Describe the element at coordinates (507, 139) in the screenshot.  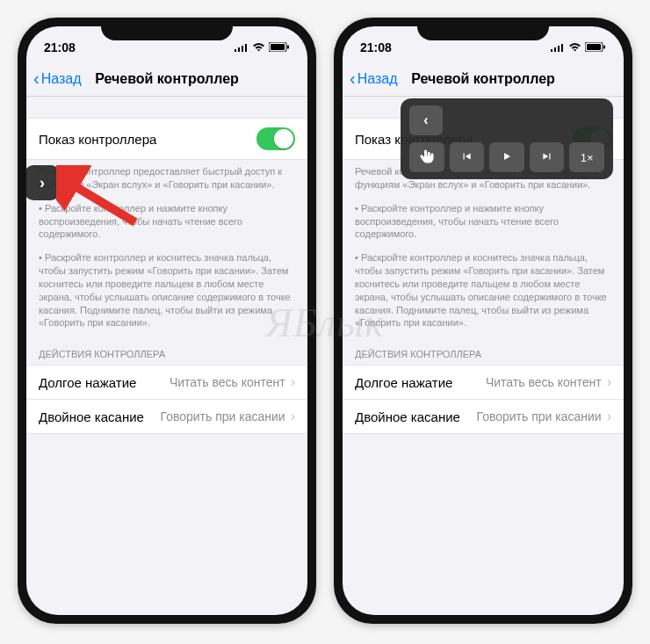
I see `speech-controller-expanded: ‹` at that location.